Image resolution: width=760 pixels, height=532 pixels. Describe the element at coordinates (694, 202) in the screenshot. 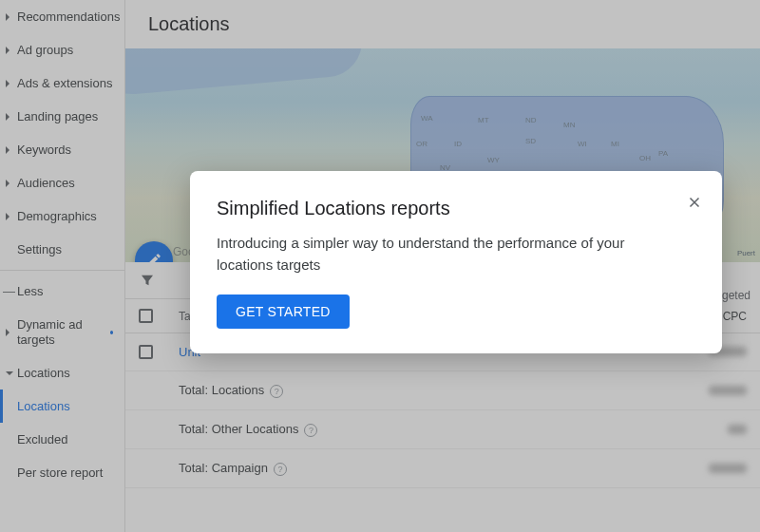

I see `close-icon` at that location.